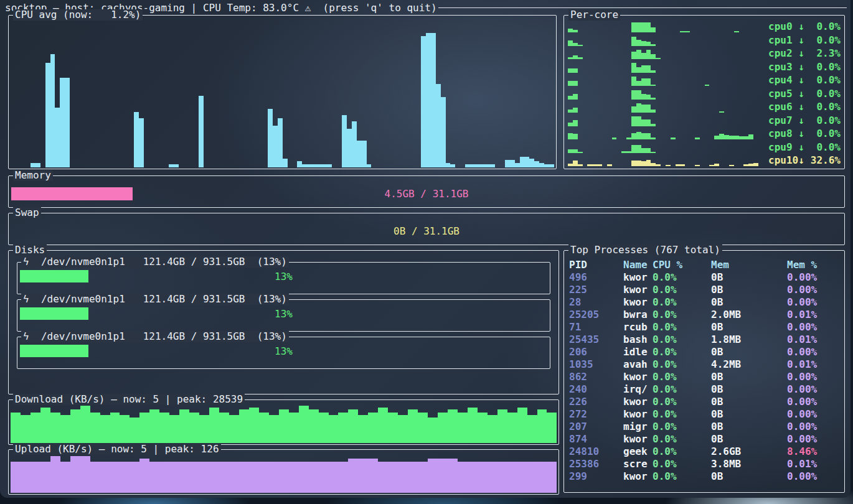 This screenshot has width=853, height=504. I want to click on table-row: 1035avah0.0%4.2MB0.01%, so click(704, 364).